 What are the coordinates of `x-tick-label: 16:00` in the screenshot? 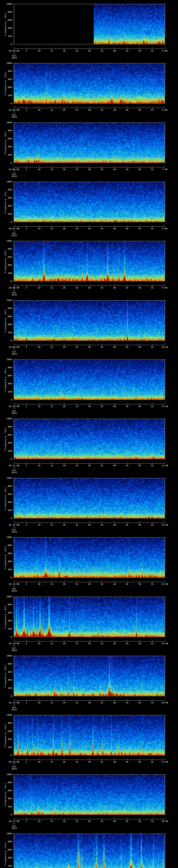 It's located at (165, 703).